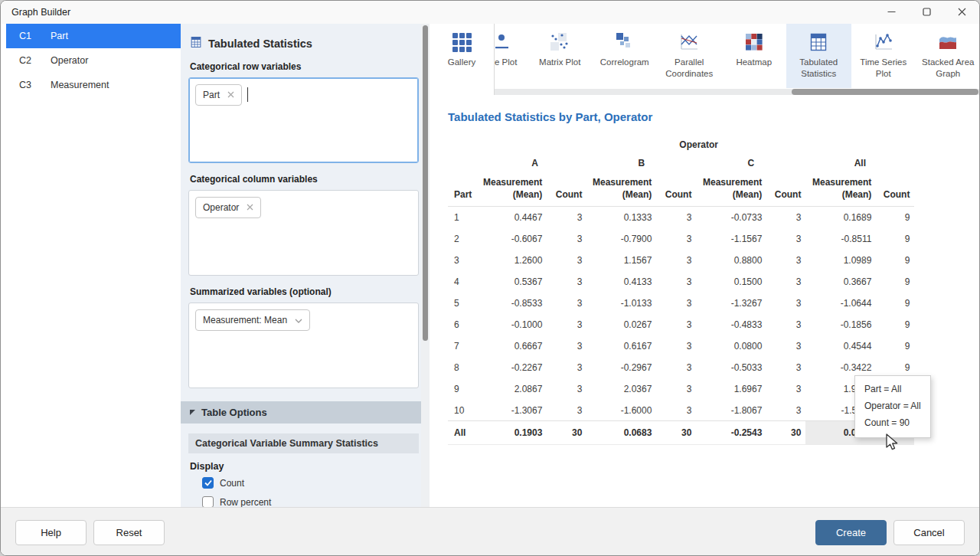  What do you see at coordinates (311, 482) in the screenshot?
I see `checkbox-count: Count` at bounding box center [311, 482].